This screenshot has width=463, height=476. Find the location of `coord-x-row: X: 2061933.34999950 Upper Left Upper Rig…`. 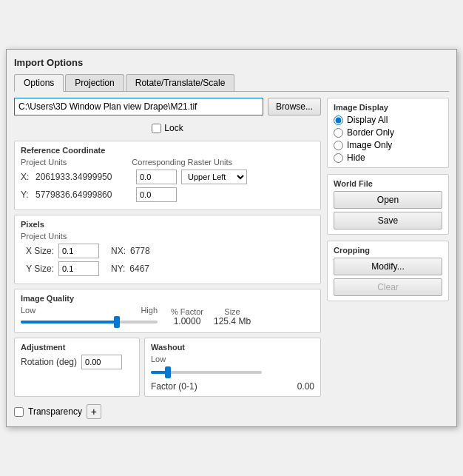

coord-x-row: X: 2061933.34999950 Upper Left Upper Rig… is located at coordinates (167, 177).